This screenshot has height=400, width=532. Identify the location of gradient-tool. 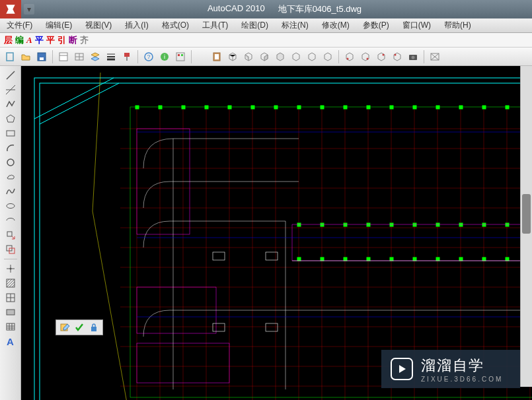
(11, 298).